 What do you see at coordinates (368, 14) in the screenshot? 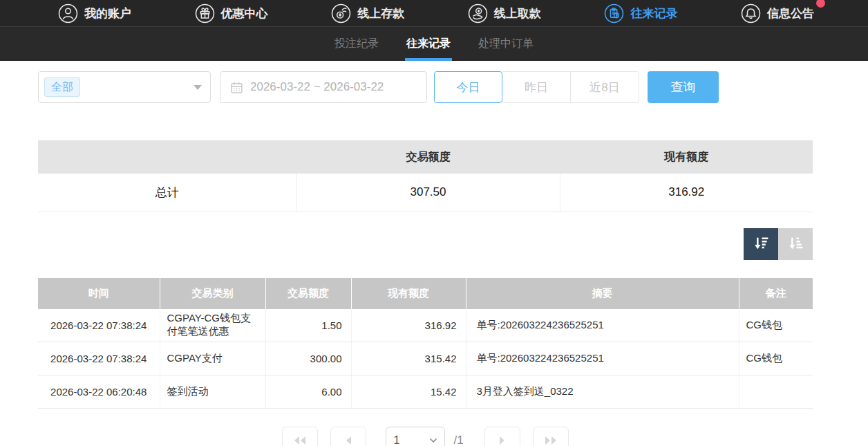
I see `nav-online-deposit: 线上存款` at bounding box center [368, 14].